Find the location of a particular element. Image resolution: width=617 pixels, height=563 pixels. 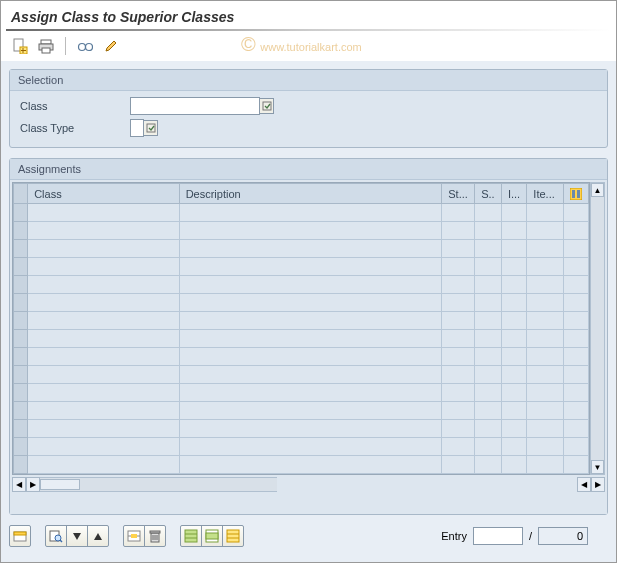

column-header-description: Description is located at coordinates (310, 194).